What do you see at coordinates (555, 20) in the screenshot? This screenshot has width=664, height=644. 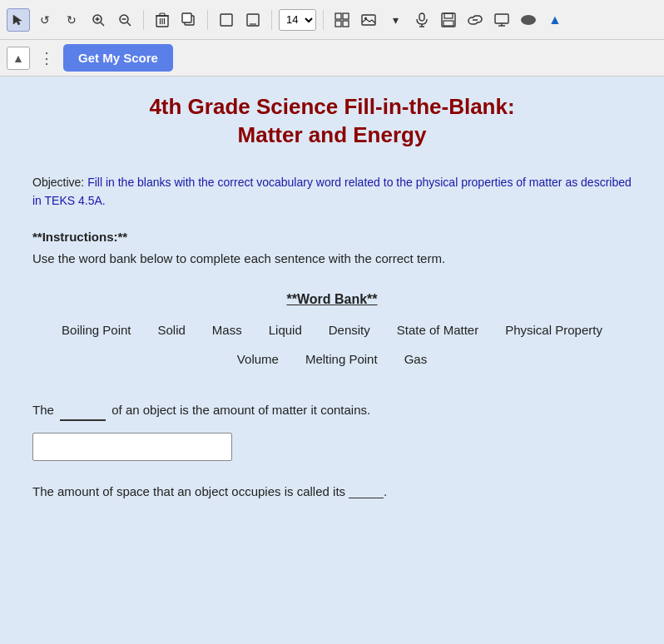 I see `triangle-button: ▲` at bounding box center [555, 20].